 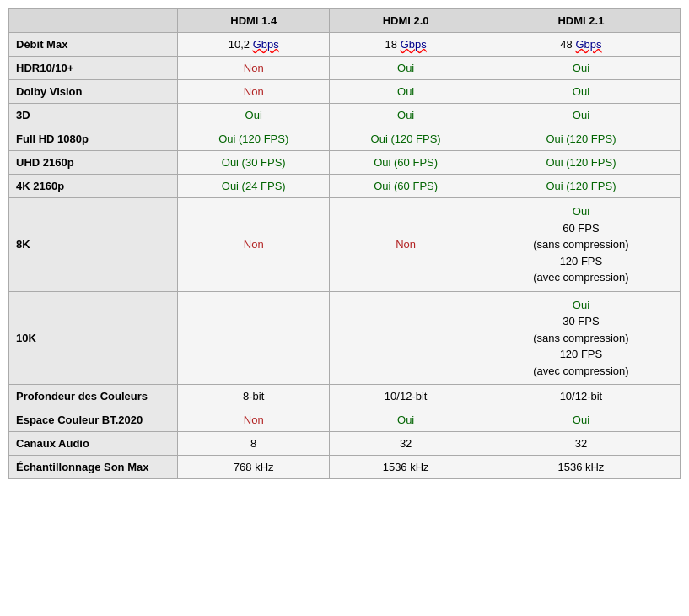 I want to click on row-label: UHD 2160p, so click(x=94, y=163).